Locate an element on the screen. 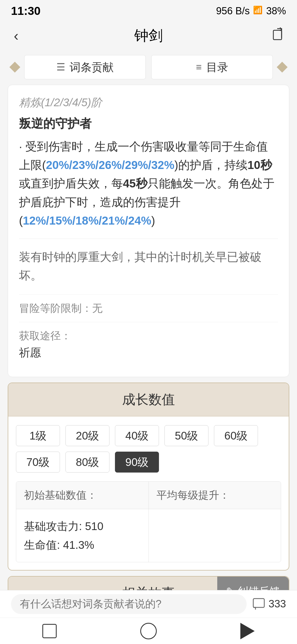 This screenshot has height=644, width=297. hp-value: 41.3% is located at coordinates (79, 545).